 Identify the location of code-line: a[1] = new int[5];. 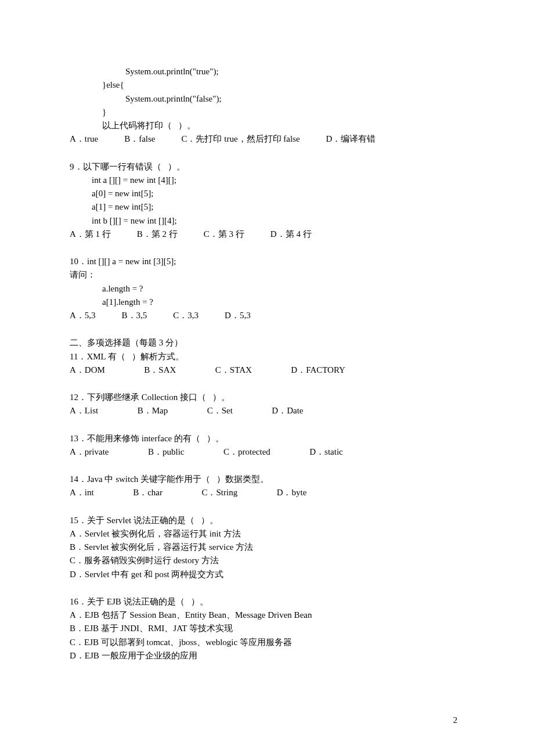
(267, 207).